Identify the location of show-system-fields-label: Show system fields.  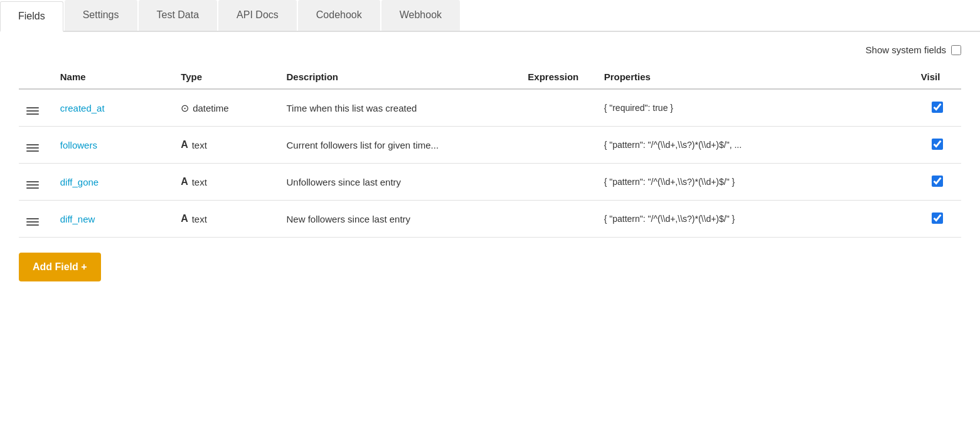
(906, 50).